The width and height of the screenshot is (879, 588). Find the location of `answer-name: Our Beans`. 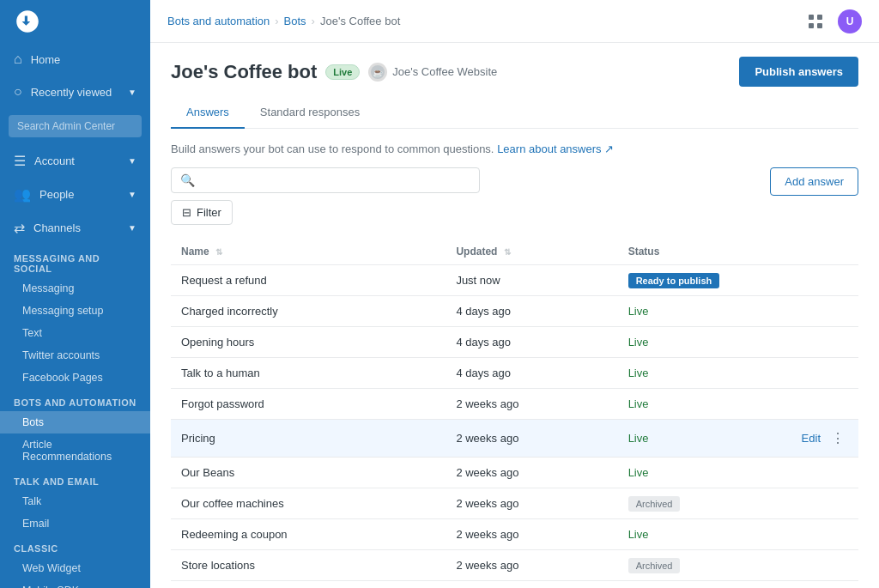

answer-name: Our Beans is located at coordinates (308, 473).